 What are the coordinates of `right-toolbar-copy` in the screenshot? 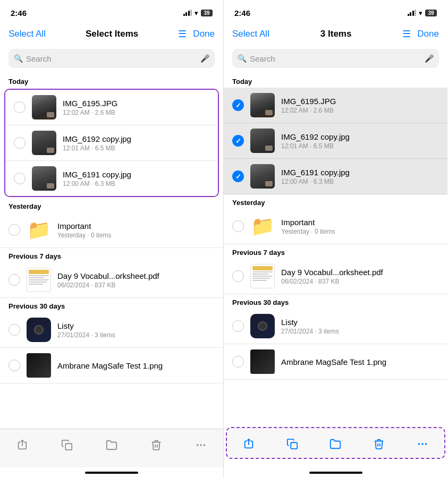 It's located at (292, 444).